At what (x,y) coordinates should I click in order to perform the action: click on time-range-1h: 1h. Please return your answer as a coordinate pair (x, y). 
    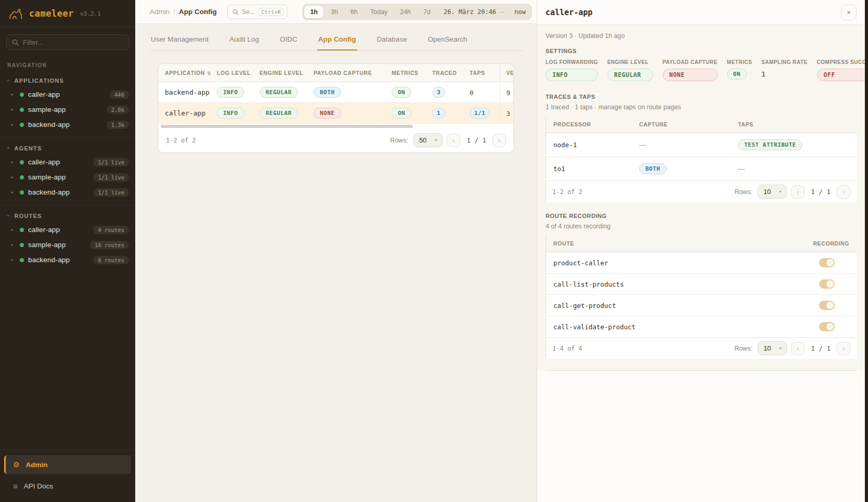
    Looking at the image, I should click on (314, 12).